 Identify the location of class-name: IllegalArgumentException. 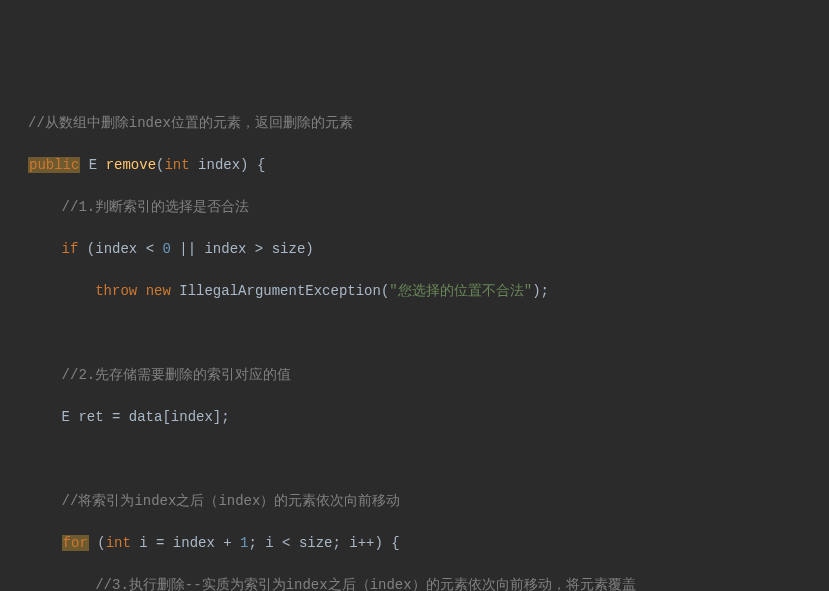
(280, 291).